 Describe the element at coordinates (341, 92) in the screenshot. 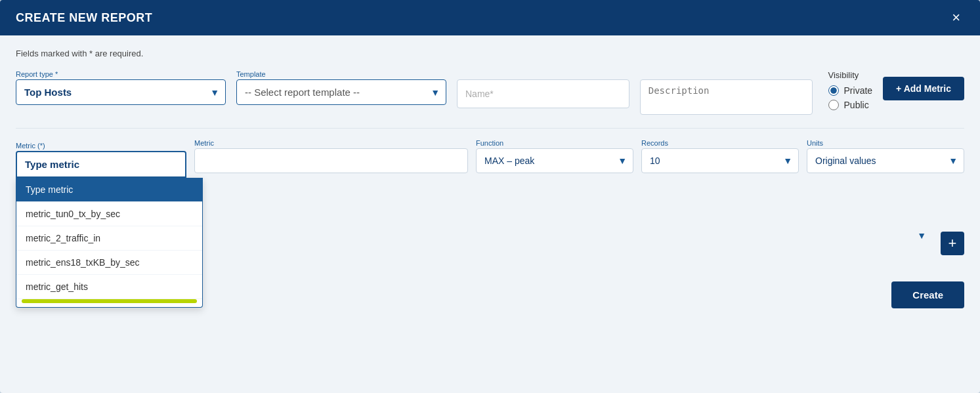

I see `template-select-wrapper: -- Select report template -- ▼` at that location.